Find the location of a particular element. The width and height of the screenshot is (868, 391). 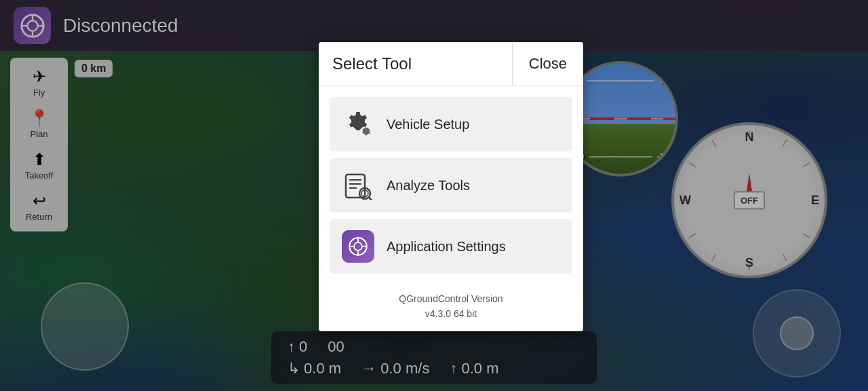

analyze-tools-icon-wrap is located at coordinates (358, 185).